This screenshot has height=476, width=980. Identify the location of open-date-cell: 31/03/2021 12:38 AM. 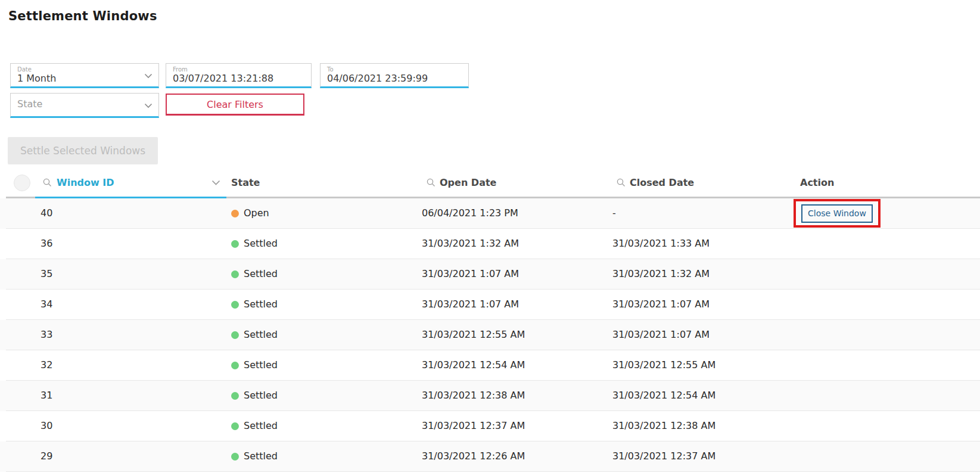
(473, 396).